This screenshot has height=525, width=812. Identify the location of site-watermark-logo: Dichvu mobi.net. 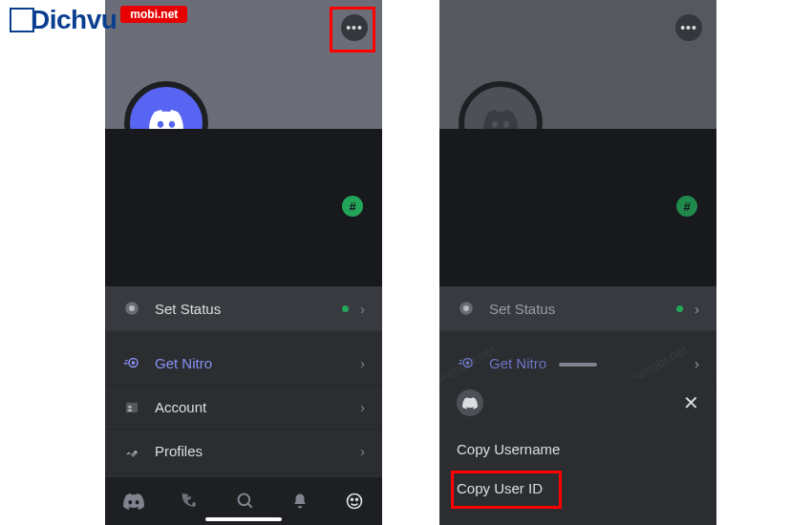
(98, 20).